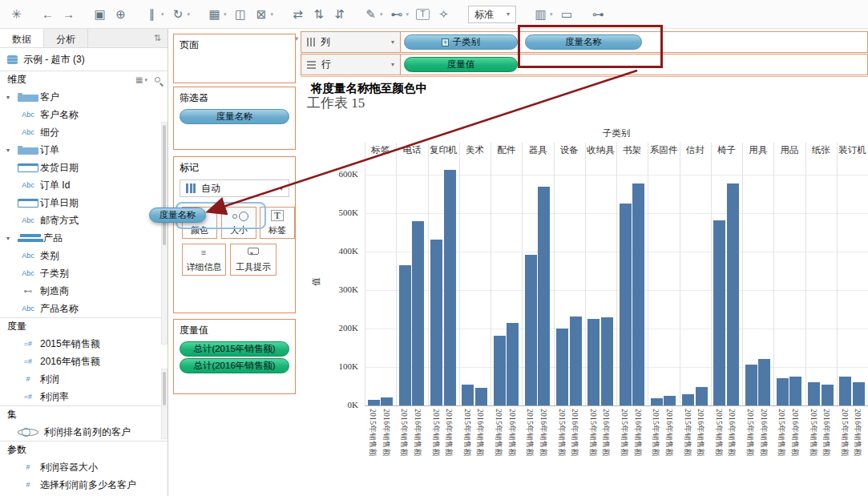  Describe the element at coordinates (83, 203) in the screenshot. I see `field-订单日期: 订单日期` at that location.